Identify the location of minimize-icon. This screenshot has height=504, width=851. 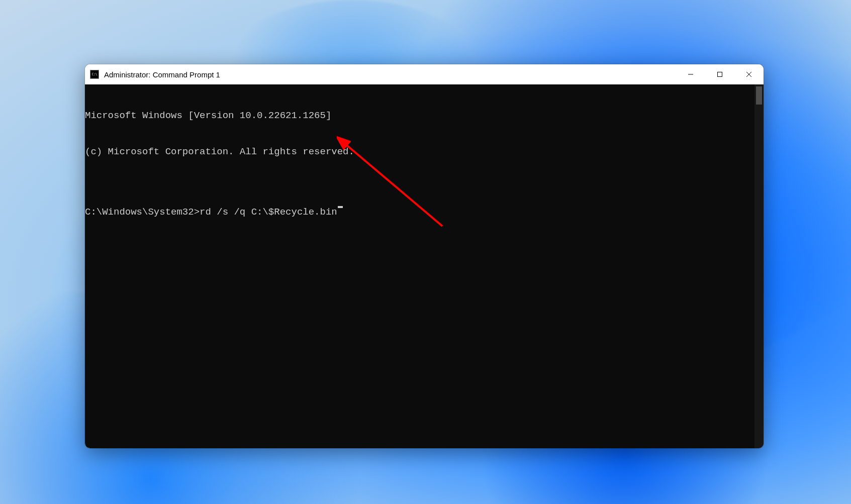
(691, 74).